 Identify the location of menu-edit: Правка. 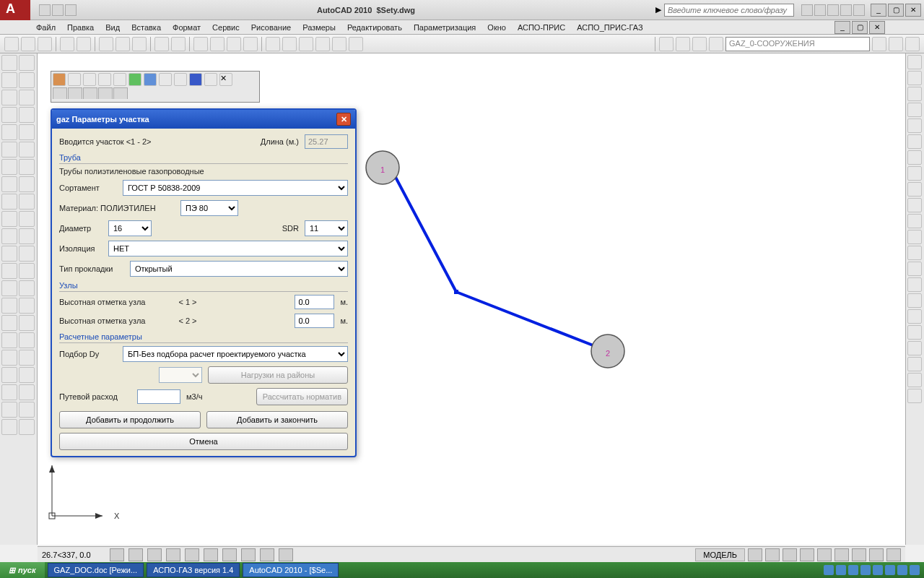
(81, 27).